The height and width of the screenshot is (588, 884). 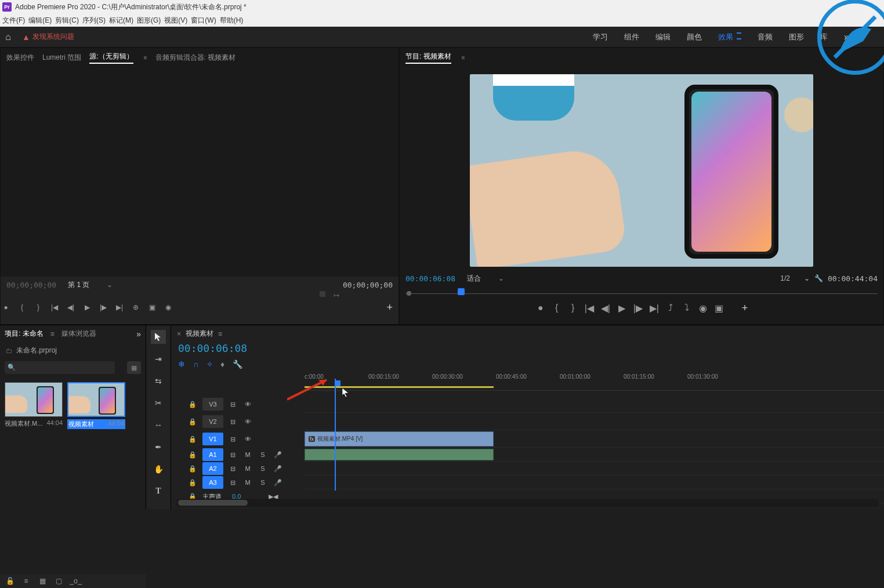 I want to click on program-fit-select: 适合⌄, so click(x=486, y=278).